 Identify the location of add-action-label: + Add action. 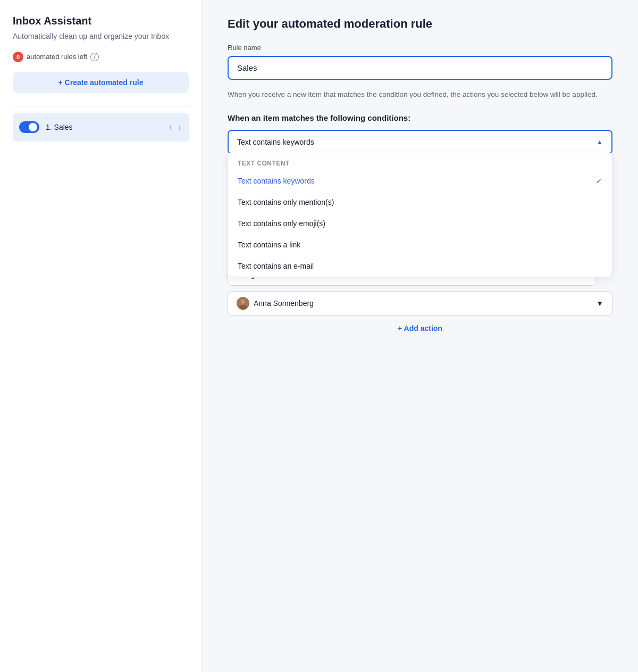
(420, 328).